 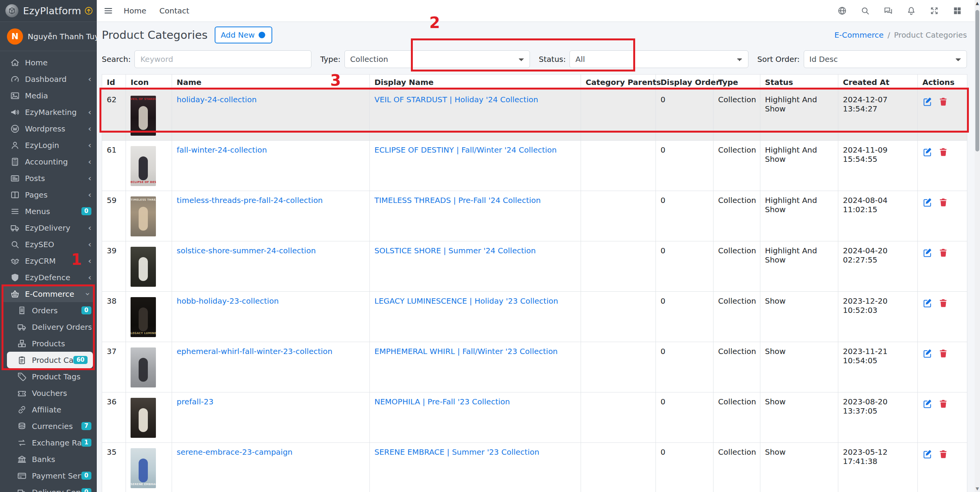 I want to click on cell-icon: ECLIPSE OF DESTINY, so click(x=149, y=166).